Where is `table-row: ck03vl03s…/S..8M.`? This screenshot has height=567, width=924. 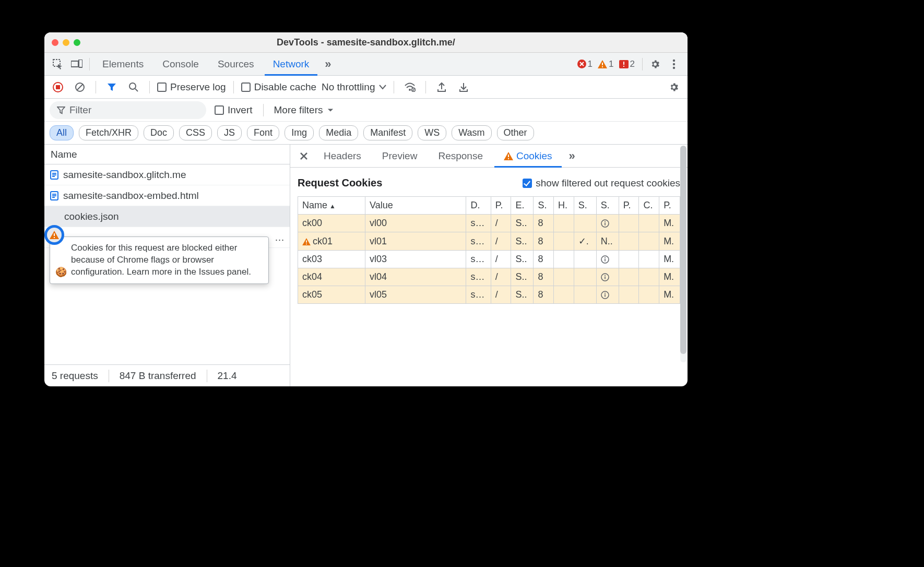 table-row: ck03vl03s…/S..8M. is located at coordinates (489, 259).